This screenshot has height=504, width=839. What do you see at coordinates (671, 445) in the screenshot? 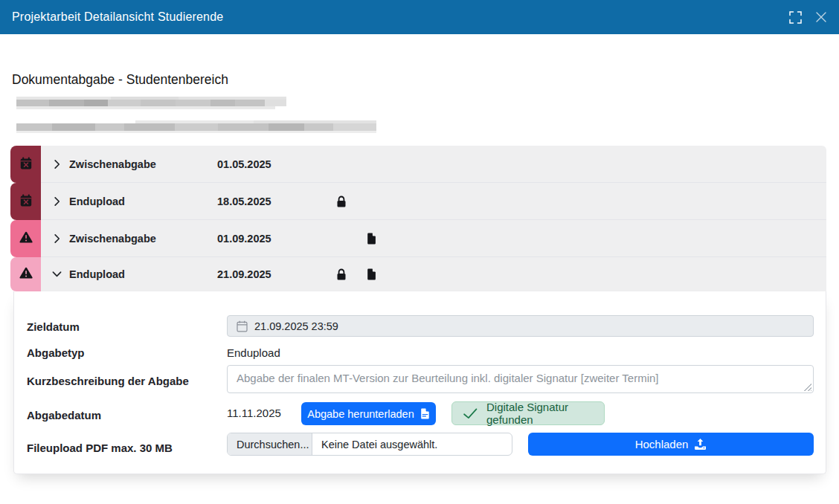
I see `upload-button: Hochladen` at bounding box center [671, 445].